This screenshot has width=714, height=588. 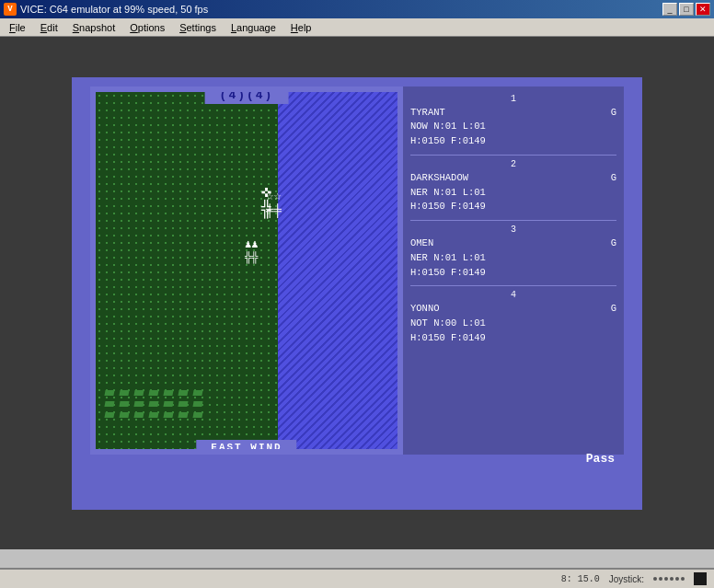 What do you see at coordinates (440, 179) in the screenshot?
I see `char-2-name: DARKSHADOW` at bounding box center [440, 179].